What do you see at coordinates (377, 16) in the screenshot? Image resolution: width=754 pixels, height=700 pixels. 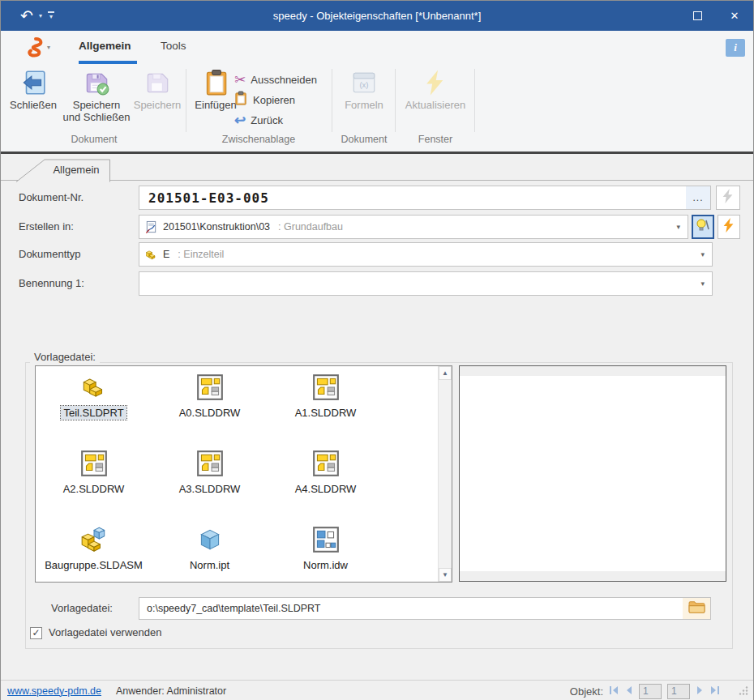 I see `title-bar: ↶ ▾ ▾ speedy - Objekteigenschaften [*Unb…` at bounding box center [377, 16].